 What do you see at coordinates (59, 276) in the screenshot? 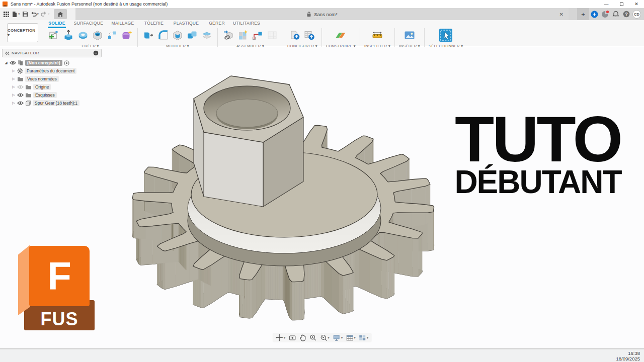
I see `logo-letter: F` at bounding box center [59, 276].